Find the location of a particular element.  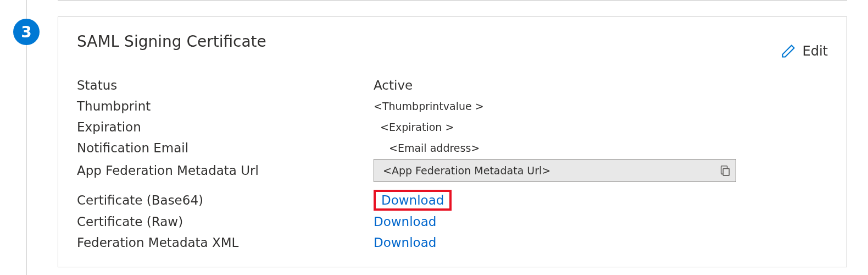

download-base64-link: Download is located at coordinates (413, 200).